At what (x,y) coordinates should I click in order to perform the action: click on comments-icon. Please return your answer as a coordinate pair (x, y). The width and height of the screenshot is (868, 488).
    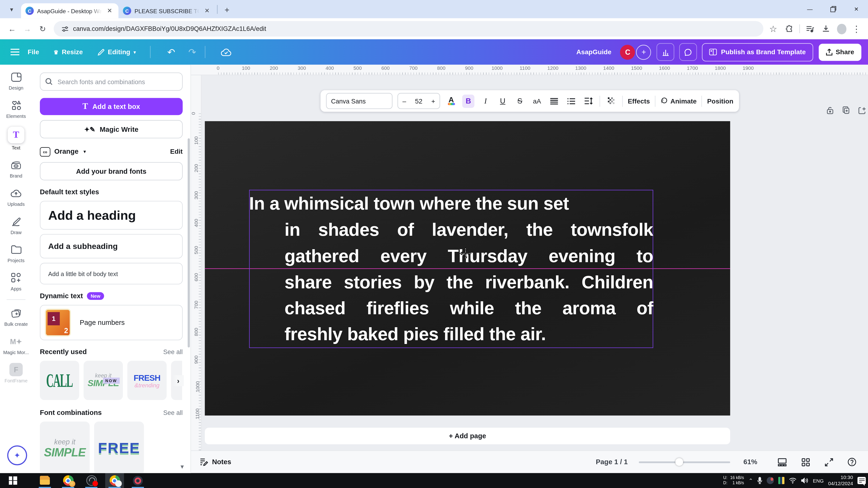
    Looking at the image, I should click on (688, 52).